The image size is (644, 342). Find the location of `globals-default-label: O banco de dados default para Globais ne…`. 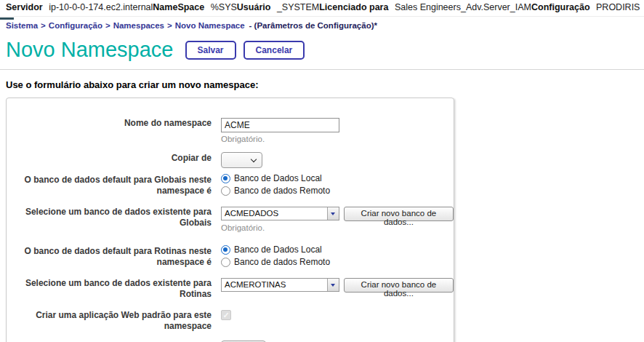

globals-default-label: O banco de dados default para Globais ne… is located at coordinates (109, 186).